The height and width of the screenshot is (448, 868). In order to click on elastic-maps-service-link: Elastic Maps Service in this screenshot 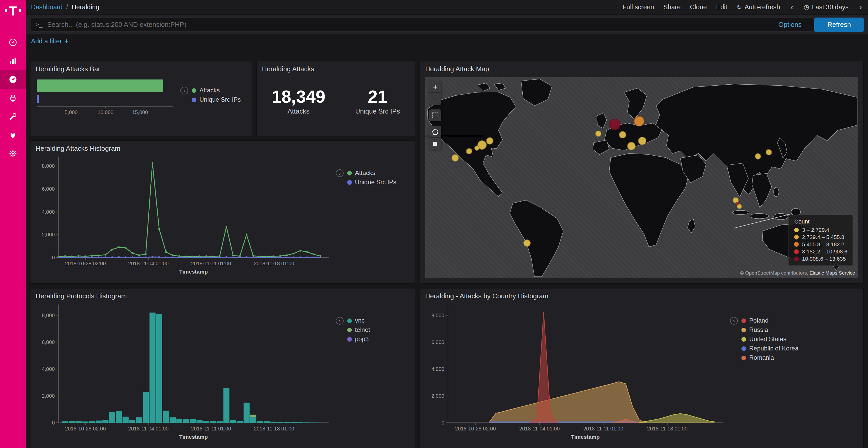, I will do `click(832, 273)`.